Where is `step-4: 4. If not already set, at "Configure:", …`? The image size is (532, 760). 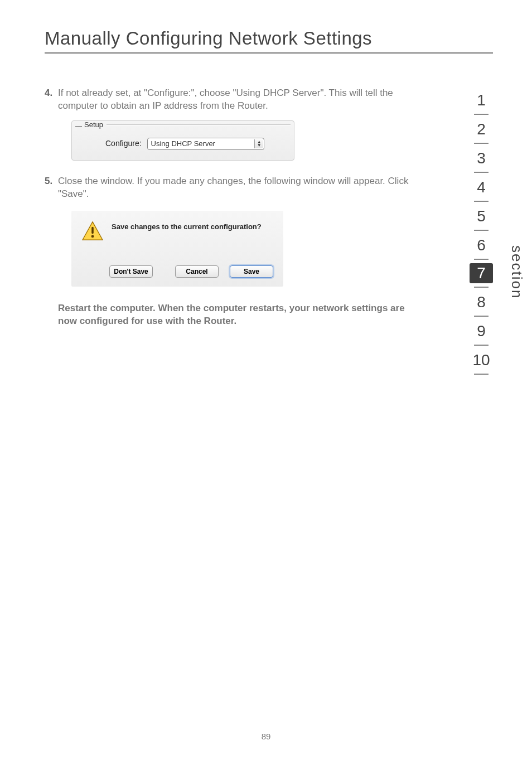 step-4: 4. If not already set, at "Configure:", … is located at coordinates (229, 124).